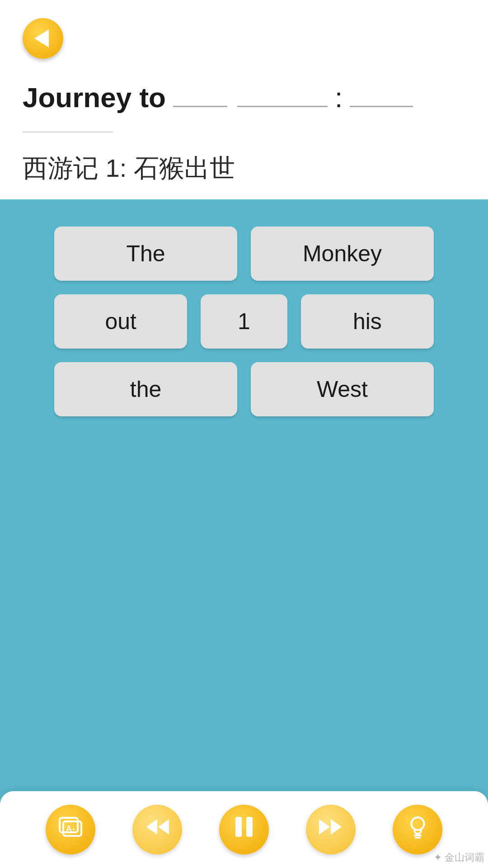 Image resolution: width=488 pixels, height=868 pixels. I want to click on word-row-2: out 1 his, so click(244, 321).